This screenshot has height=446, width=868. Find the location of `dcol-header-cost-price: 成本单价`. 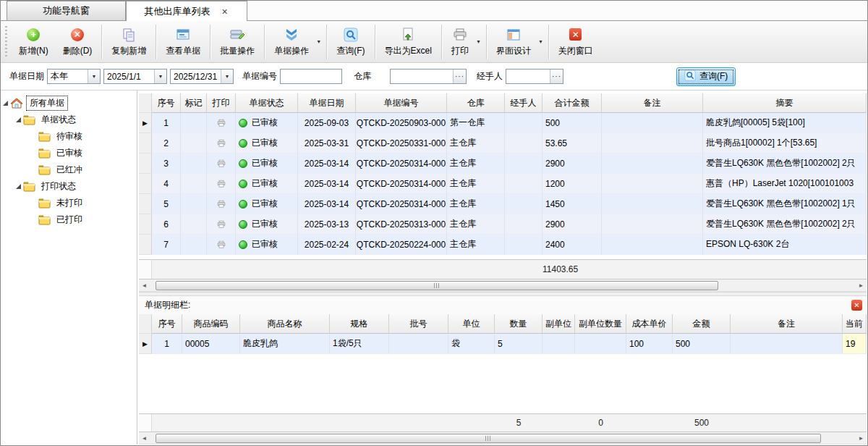

dcol-header-cost-price: 成本单价 is located at coordinates (650, 324).